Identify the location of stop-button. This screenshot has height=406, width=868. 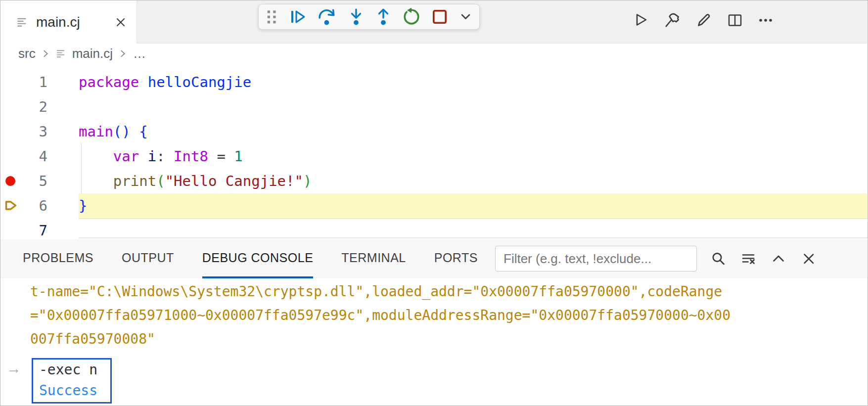
(440, 17).